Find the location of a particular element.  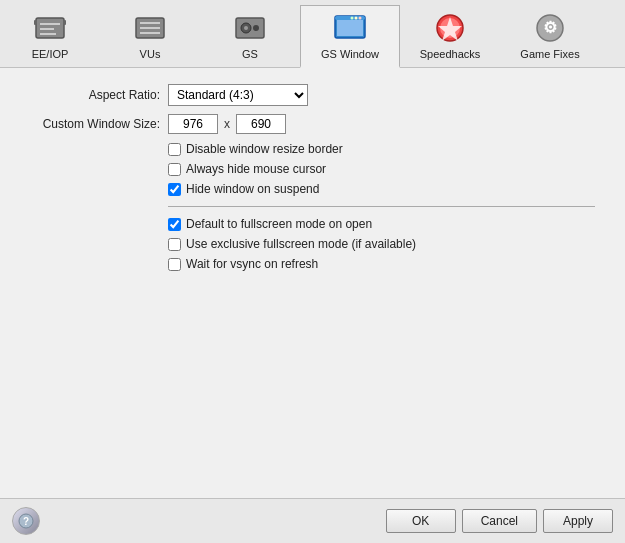

hide-suspend-label: Hide window on suspend is located at coordinates (252, 189).